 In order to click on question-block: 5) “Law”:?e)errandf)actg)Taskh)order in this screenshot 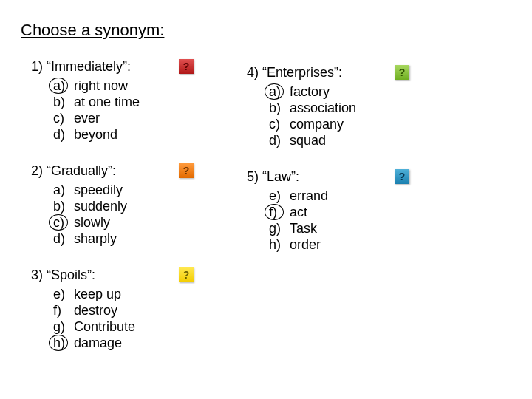, I will do `click(350, 211)`.